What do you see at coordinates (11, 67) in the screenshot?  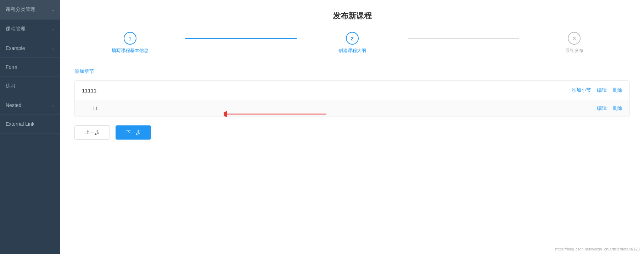 I see `sidebar-item-label: Form` at bounding box center [11, 67].